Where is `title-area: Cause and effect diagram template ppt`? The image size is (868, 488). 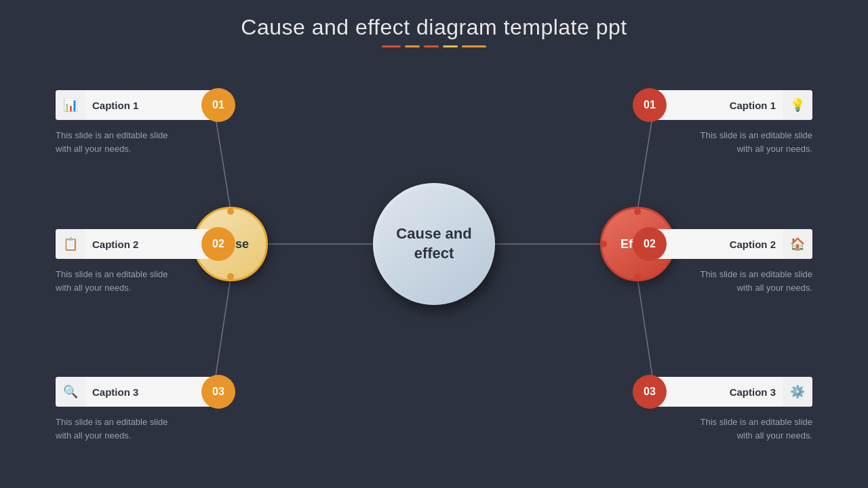 title-area: Cause and effect diagram template ppt is located at coordinates (434, 24).